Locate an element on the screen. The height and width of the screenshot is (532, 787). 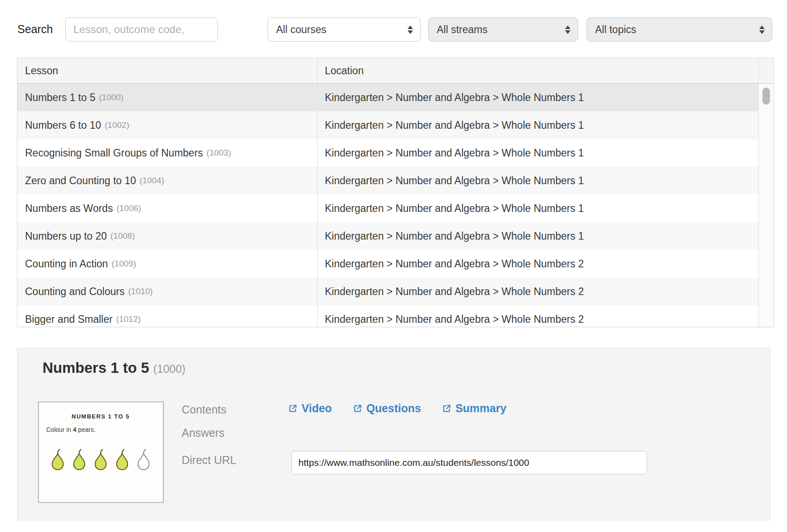
lesson-title: Numbers as Words is located at coordinates (69, 208).